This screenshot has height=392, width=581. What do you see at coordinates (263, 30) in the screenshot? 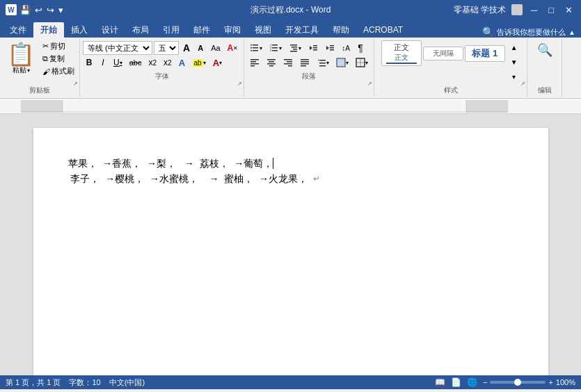
I see `tab-view: 视图` at bounding box center [263, 30].